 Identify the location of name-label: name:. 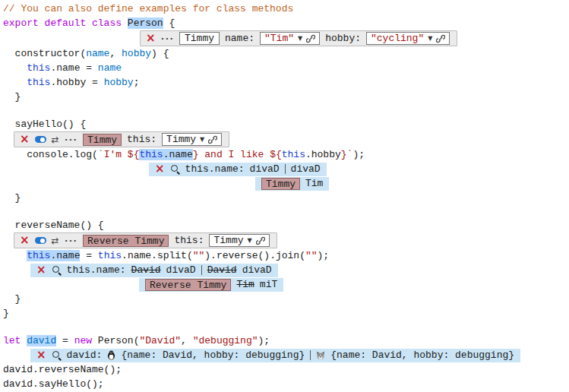
(240, 38).